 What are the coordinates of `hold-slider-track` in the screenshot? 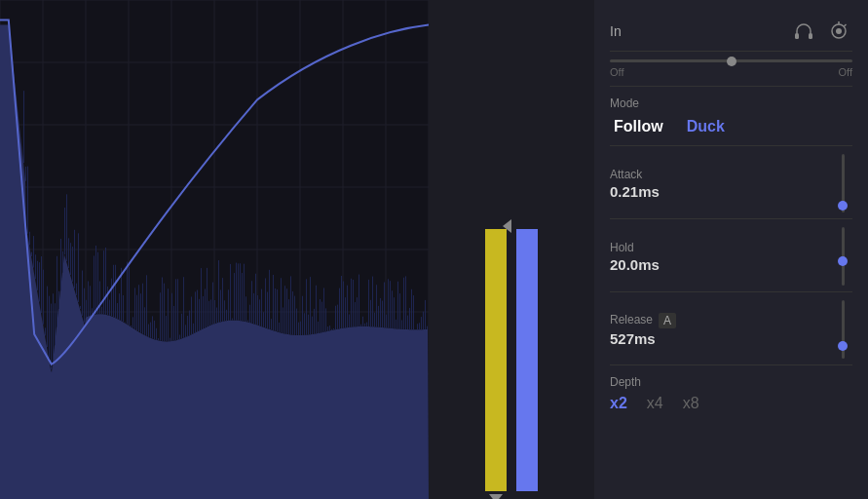 It's located at (844, 256).